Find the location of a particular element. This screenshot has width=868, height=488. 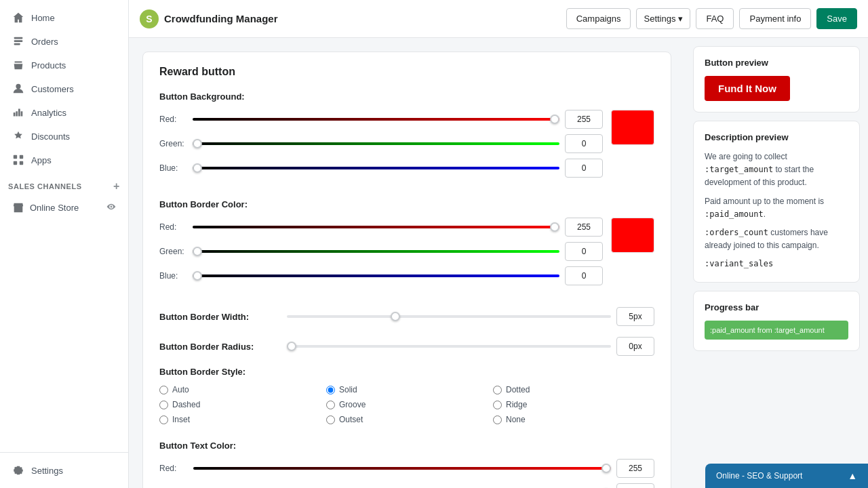

sidebar-item-orders: Orders is located at coordinates (64, 41).